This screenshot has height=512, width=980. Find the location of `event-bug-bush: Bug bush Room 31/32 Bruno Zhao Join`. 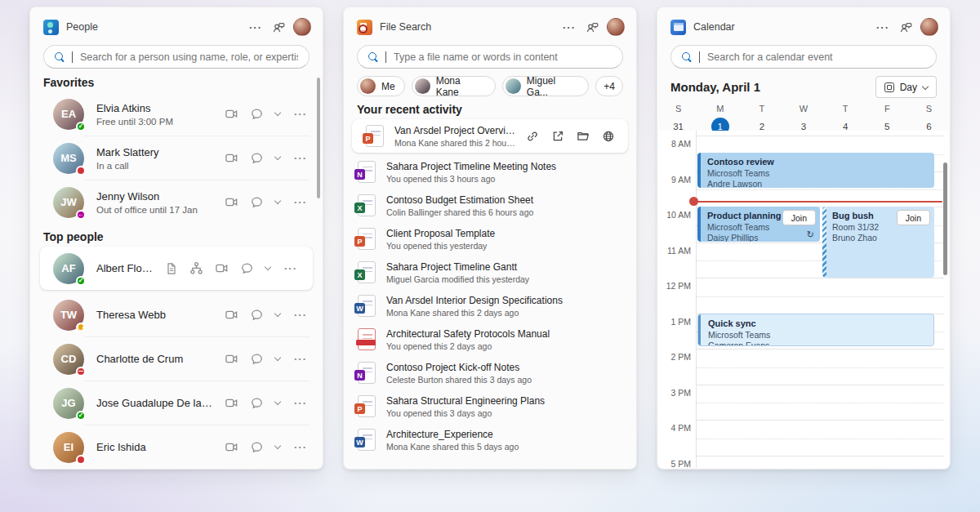

event-bug-bush: Bug bush Room 31/32 Bruno Zhao Join is located at coordinates (879, 242).